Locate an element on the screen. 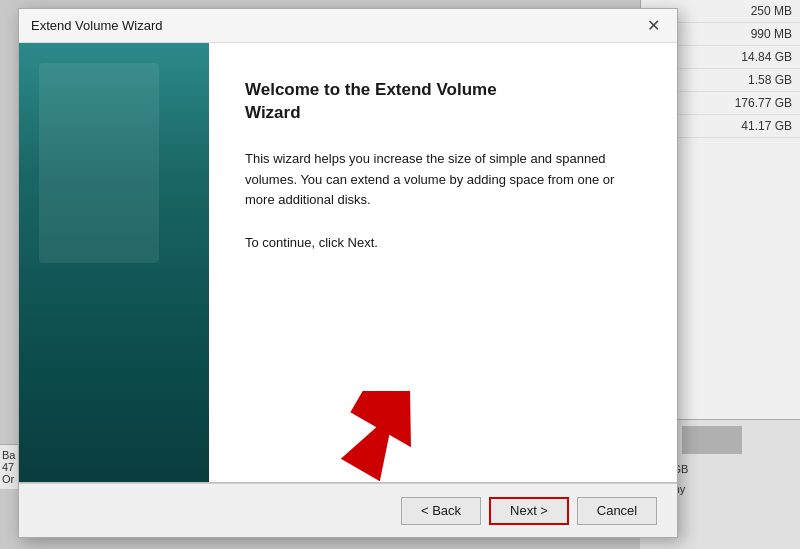 The image size is (800, 549). next-button: Next > is located at coordinates (529, 511).